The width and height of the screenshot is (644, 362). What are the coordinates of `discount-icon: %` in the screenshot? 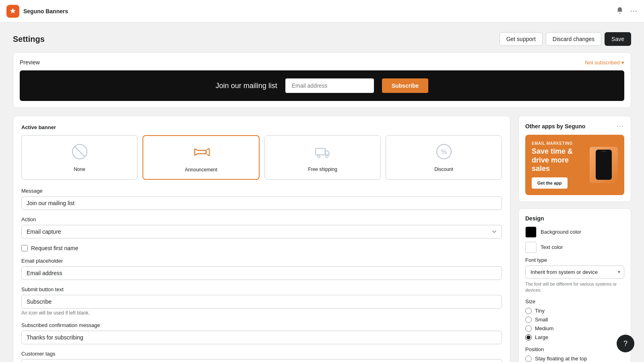 It's located at (444, 152).